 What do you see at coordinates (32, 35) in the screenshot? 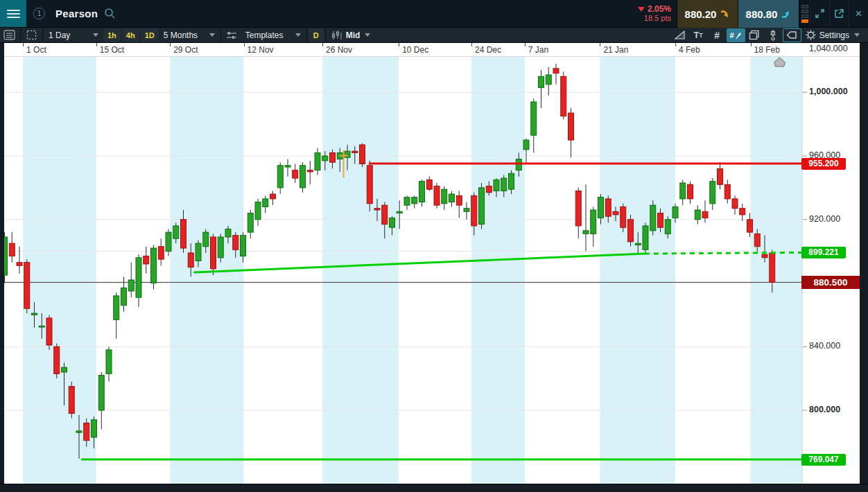
I see `layout-select-button` at bounding box center [32, 35].